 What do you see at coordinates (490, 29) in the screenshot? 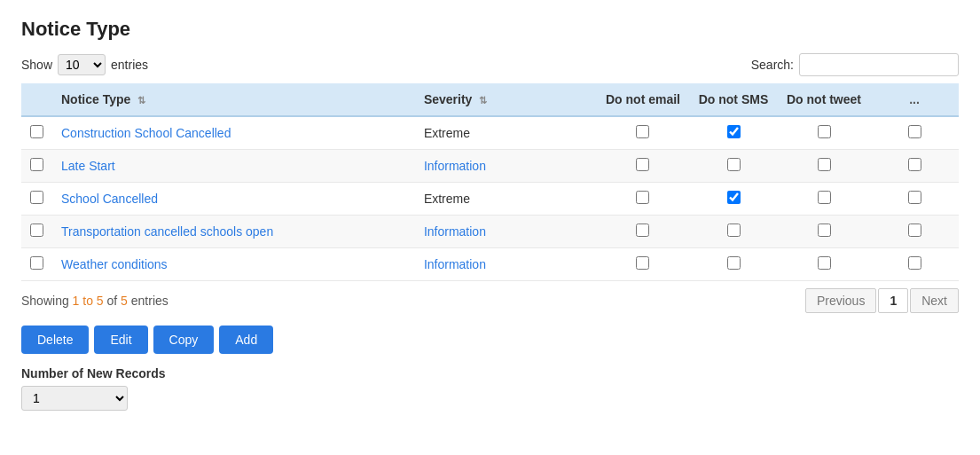
I see `page-title: Notice Type` at bounding box center [490, 29].